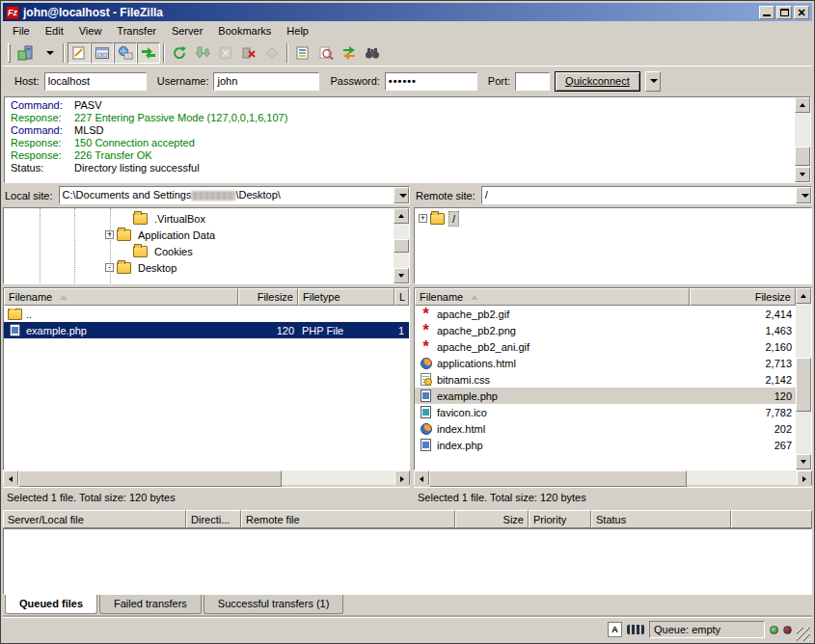 The image size is (815, 644). Describe the element at coordinates (21, 31) in the screenshot. I see `menu-file: File` at that location.